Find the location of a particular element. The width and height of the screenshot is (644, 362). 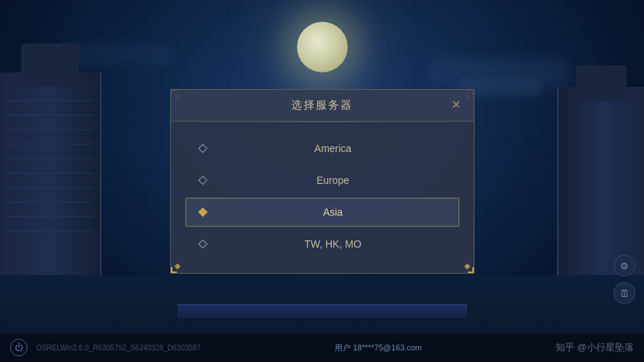

server-name-asia: Asia is located at coordinates (333, 212).